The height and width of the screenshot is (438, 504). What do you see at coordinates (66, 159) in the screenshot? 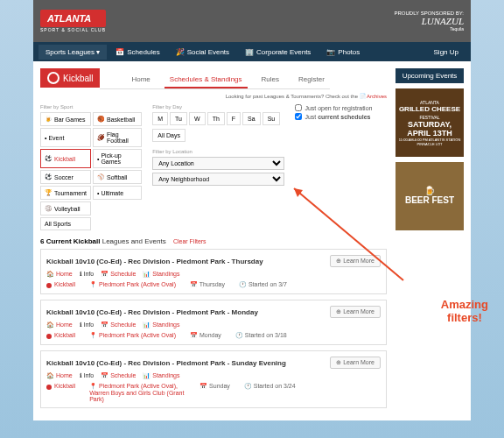
I see `sport-kickball: ⚽Kickball` at bounding box center [66, 159].